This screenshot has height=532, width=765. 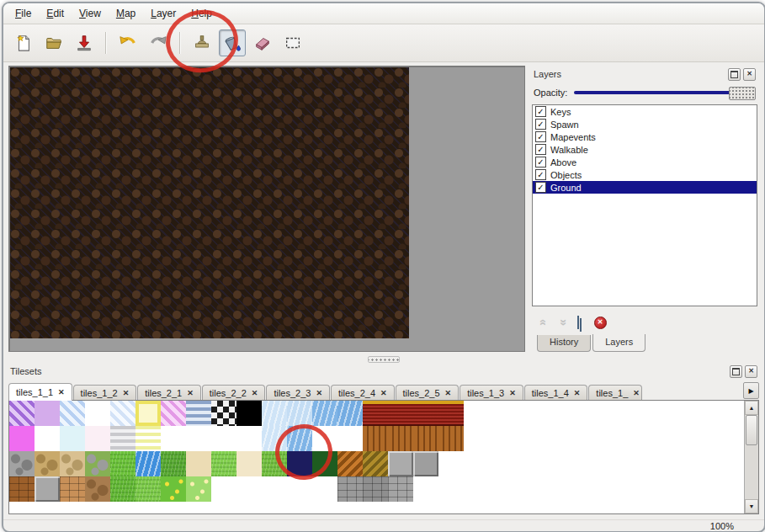 I want to click on scroll-tabs-right-button: ▶, so click(x=751, y=391).